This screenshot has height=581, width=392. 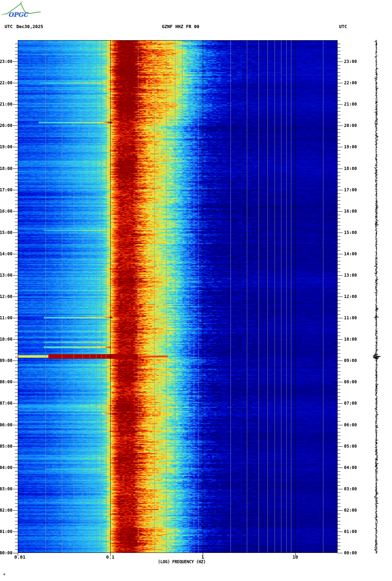 I want to click on footer-mark: M, so click(x=4, y=575).